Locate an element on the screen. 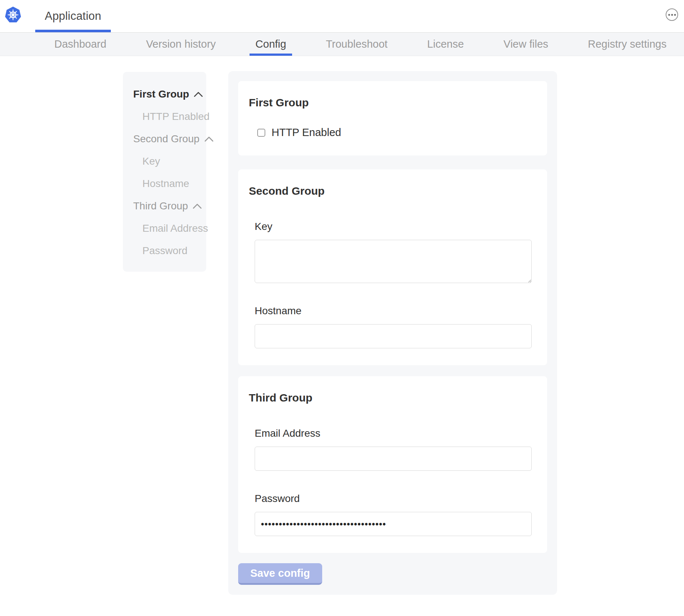 This screenshot has height=616, width=684. app-tab-application: Application is located at coordinates (73, 16).